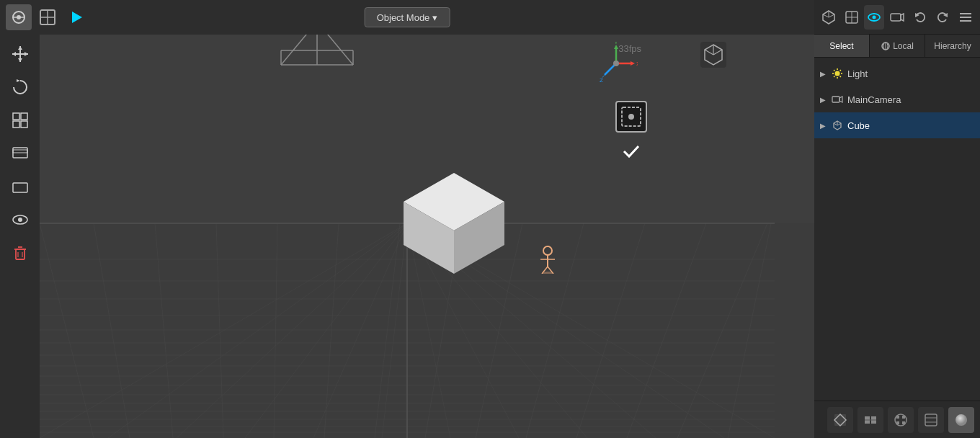 The image size is (980, 438). What do you see at coordinates (897, 17) in the screenshot?
I see `camera-view-btn` at bounding box center [897, 17].